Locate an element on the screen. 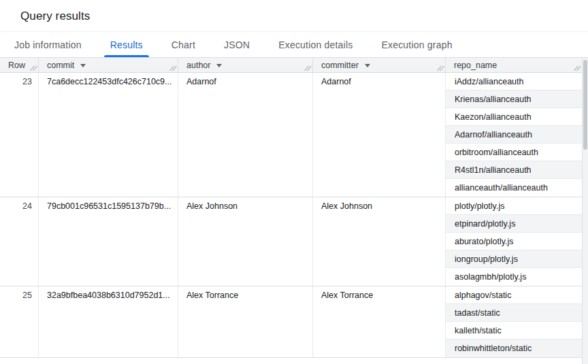  panel-header: Query results is located at coordinates (294, 16).